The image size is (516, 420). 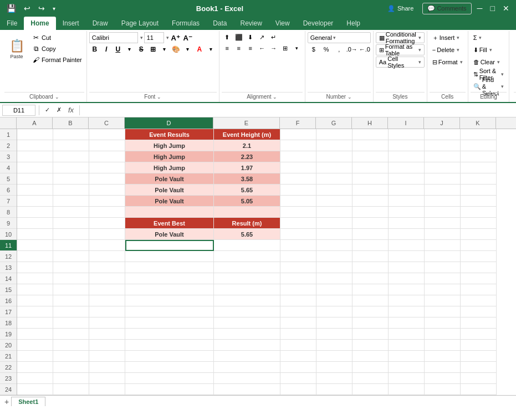 I want to click on add-sheet-btn: +, so click(x=7, y=402).